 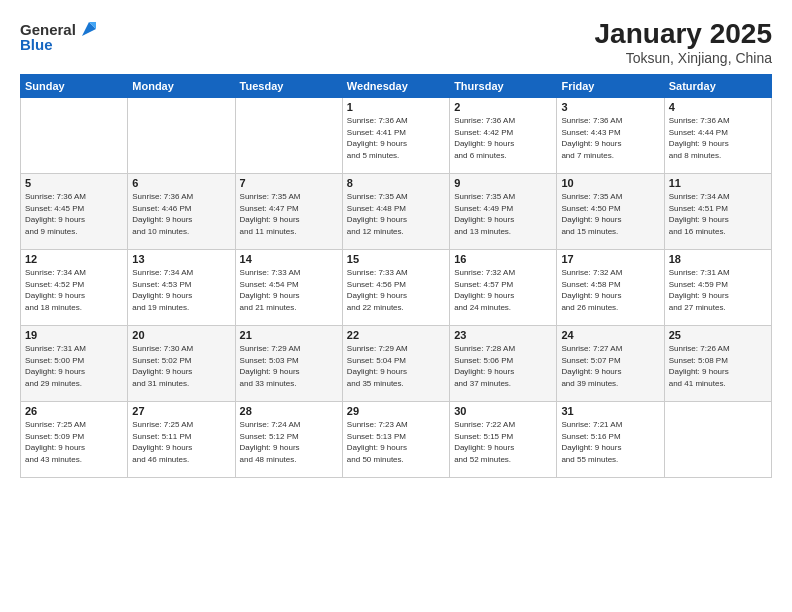 I want to click on day-info: Sunrise: 7:36 AM Sunset: 4:42 PM Dayligh…, so click(x=503, y=138).